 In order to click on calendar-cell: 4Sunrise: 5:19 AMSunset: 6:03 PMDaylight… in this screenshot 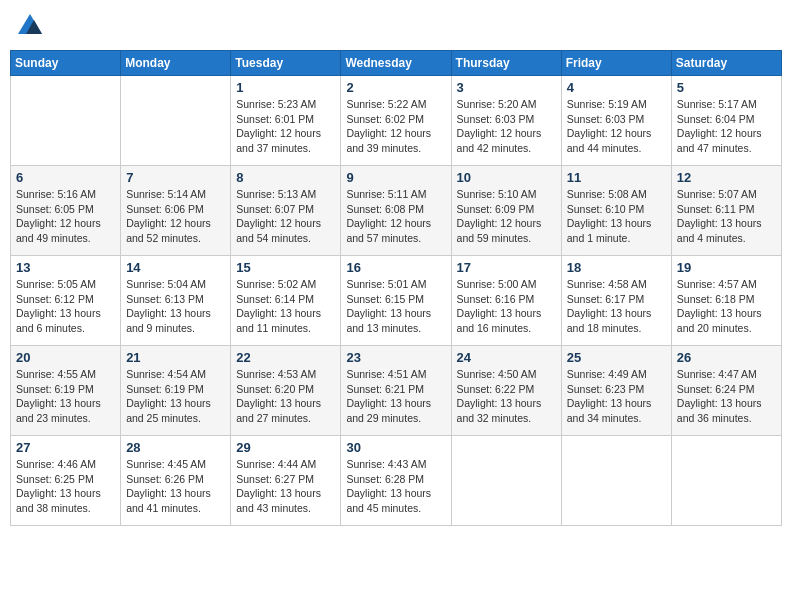, I will do `click(616, 121)`.